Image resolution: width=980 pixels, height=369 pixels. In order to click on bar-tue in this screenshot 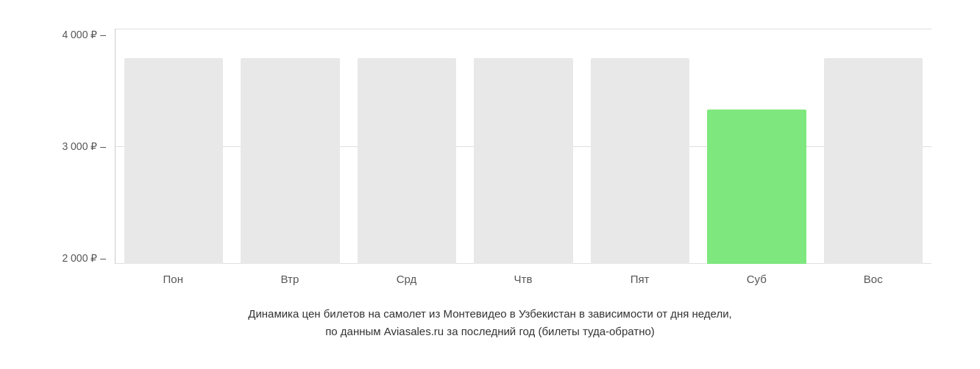, I will do `click(290, 161)`.